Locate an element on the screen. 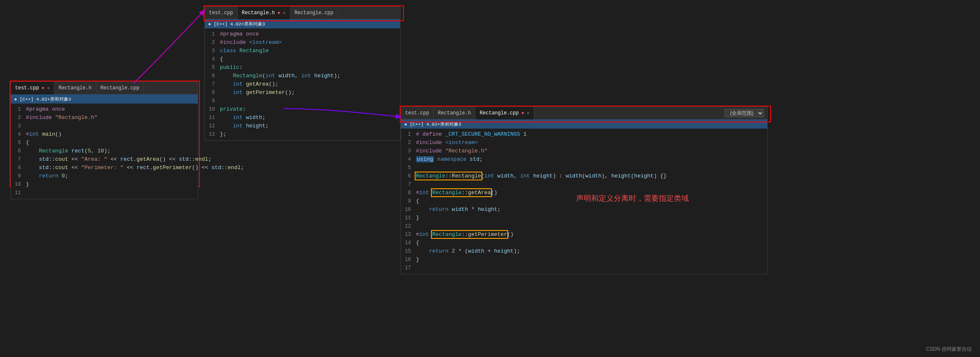  code-line: 7 is located at coordinates (584, 185).